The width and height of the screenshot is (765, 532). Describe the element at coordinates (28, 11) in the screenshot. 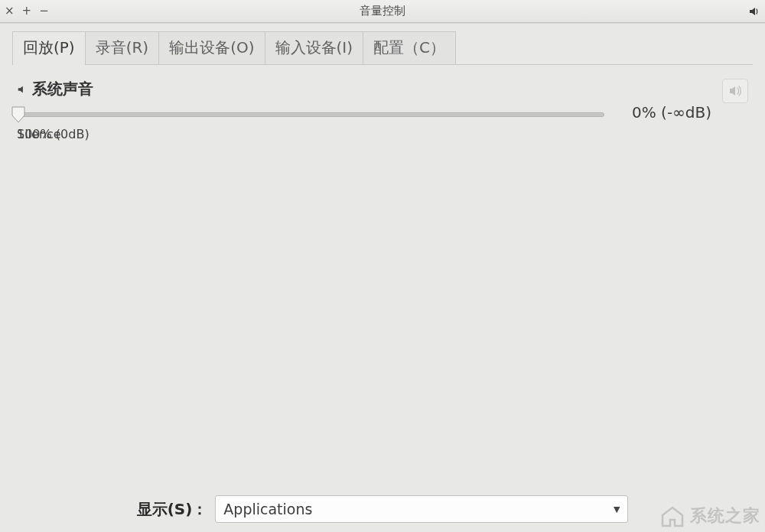

I see `maximize-button: +` at that location.